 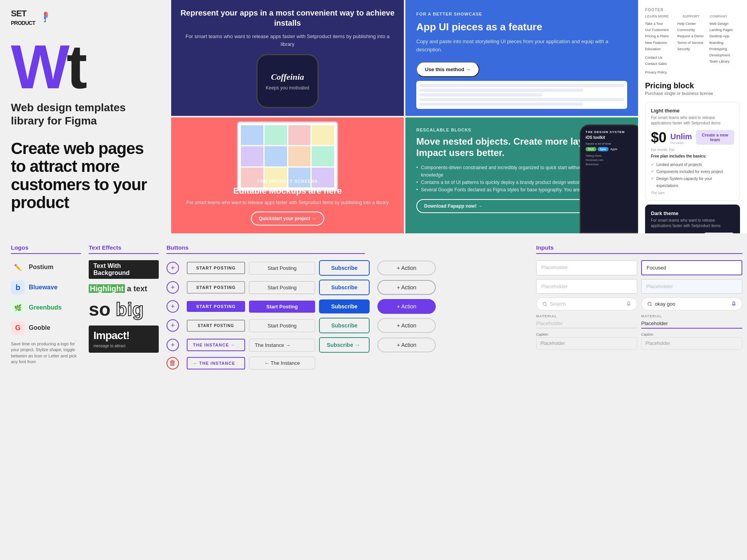 I want to click on left-panel: SET PRODUCT W t Web design templates lib…, so click(x=86, y=117).